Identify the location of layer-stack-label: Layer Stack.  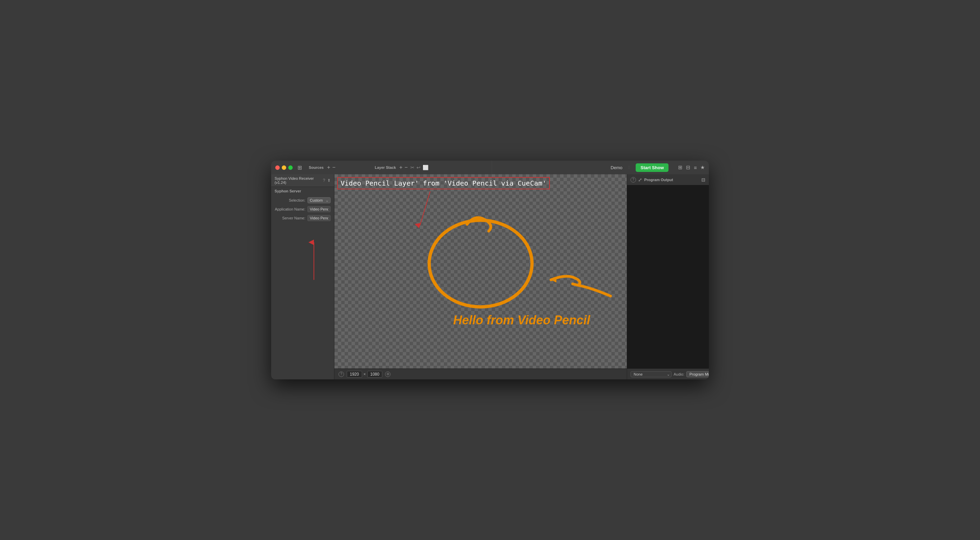
(385, 167).